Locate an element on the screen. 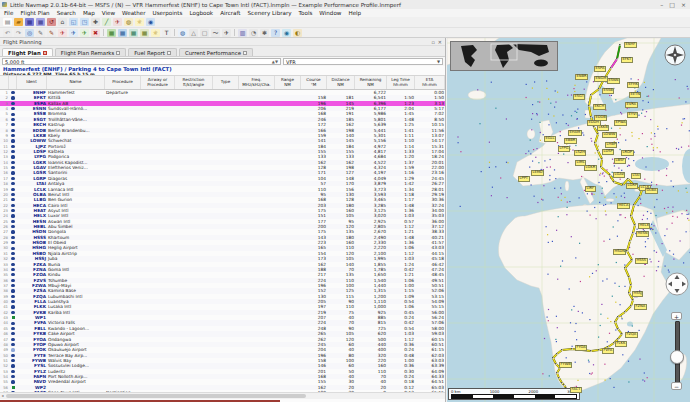 Image resolution: width=690 pixels, height=402 pixels. menu-aircraft: Aircraft is located at coordinates (230, 13).